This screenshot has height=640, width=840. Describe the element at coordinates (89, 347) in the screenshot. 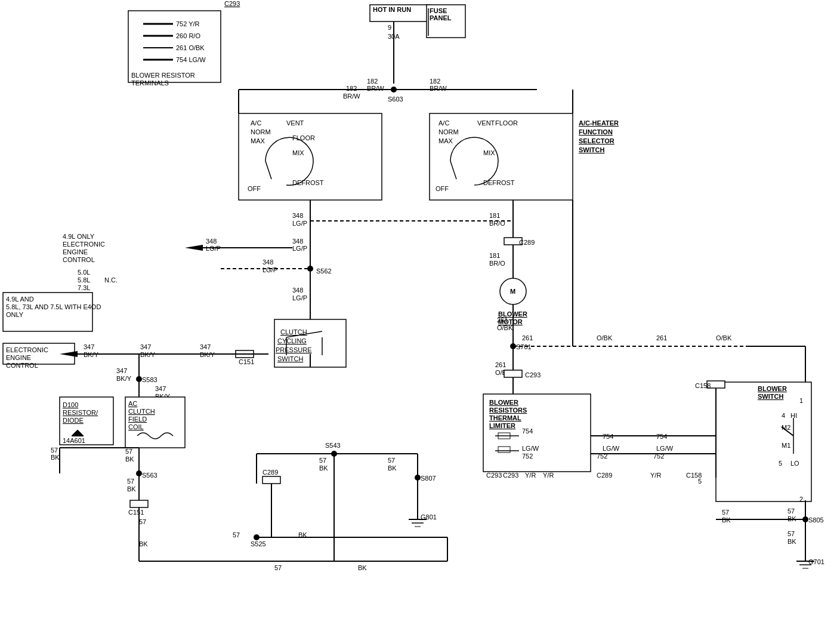

I see `wire-347-left: 347` at that location.